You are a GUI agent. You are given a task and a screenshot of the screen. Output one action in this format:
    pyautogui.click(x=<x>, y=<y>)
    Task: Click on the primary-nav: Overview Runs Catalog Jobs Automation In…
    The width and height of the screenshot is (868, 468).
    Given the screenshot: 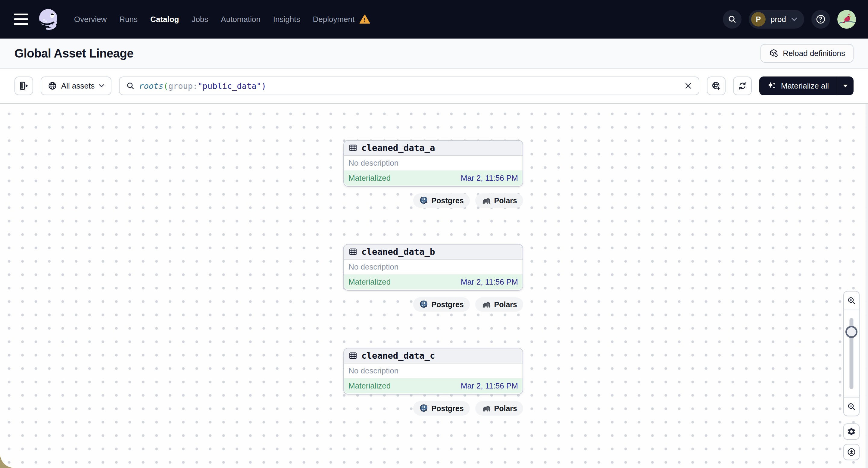 What is the action you would take?
    pyautogui.click(x=222, y=20)
    